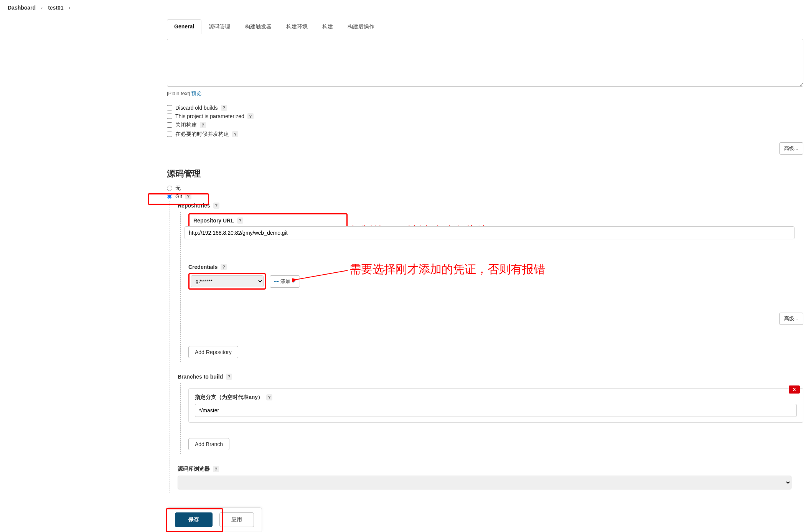 This screenshot has width=811, height=532. What do you see at coordinates (490, 233) in the screenshot?
I see `repo-url-input` at bounding box center [490, 233].